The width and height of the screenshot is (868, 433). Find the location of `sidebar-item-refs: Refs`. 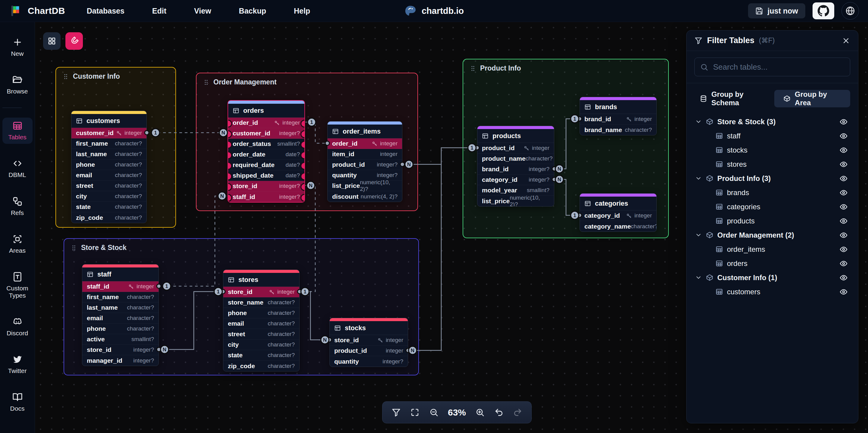

sidebar-item-refs: Refs is located at coordinates (18, 206).